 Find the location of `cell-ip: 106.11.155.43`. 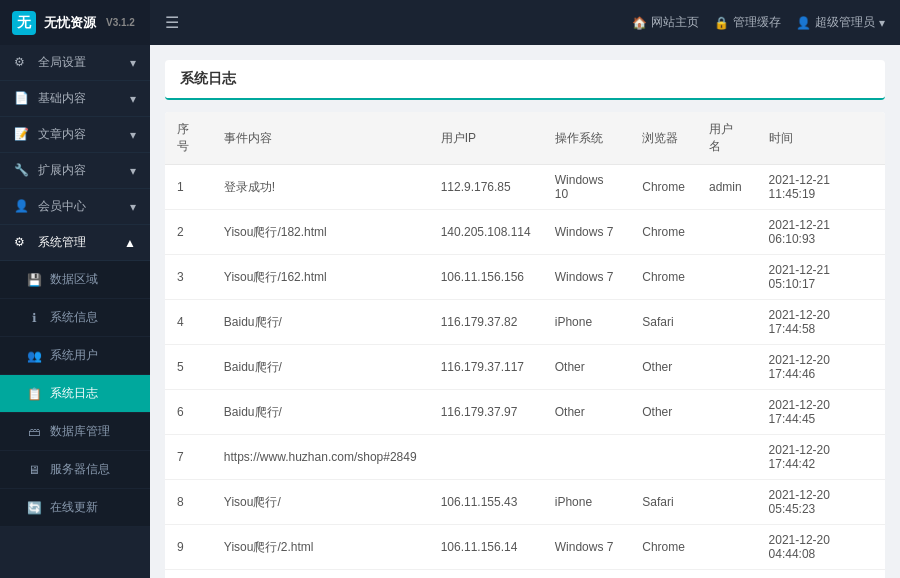

cell-ip: 106.11.155.43 is located at coordinates (486, 502).